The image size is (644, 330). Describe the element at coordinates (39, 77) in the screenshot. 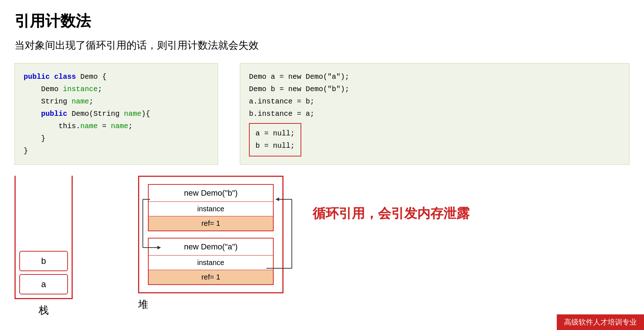

I see `kw-public: public` at that location.